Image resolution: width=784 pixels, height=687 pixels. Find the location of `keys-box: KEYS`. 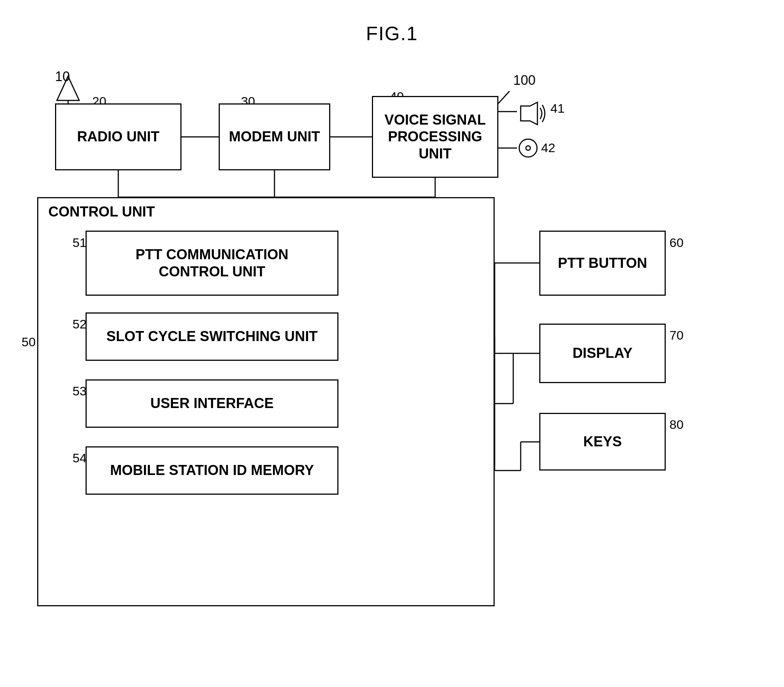

keys-box: KEYS is located at coordinates (603, 442).